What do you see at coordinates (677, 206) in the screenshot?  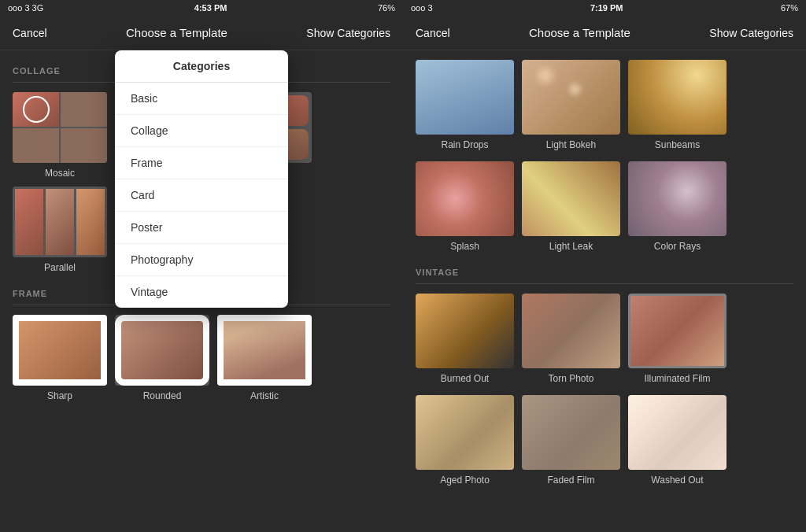 I see `color-rays-template: Color Rays` at bounding box center [677, 206].